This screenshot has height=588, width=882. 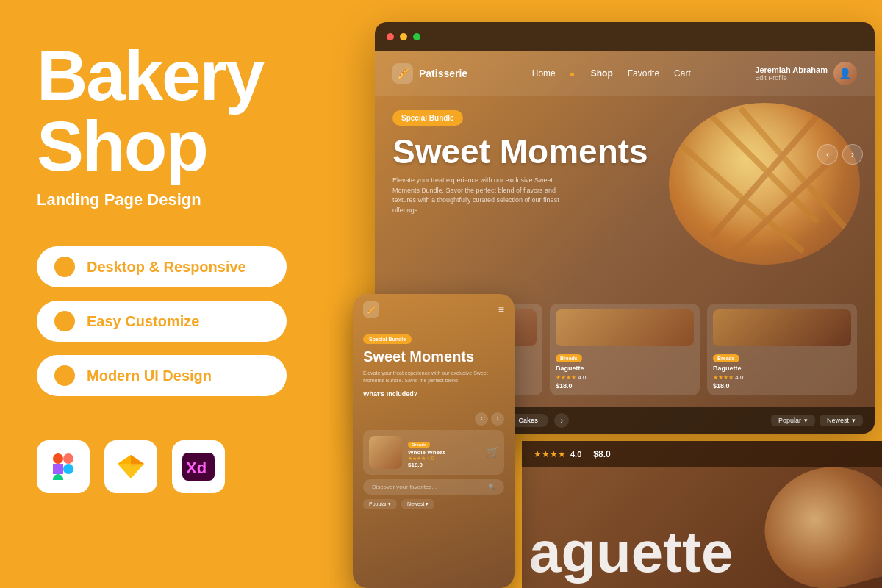 What do you see at coordinates (612, 74) in the screenshot?
I see `nav-links: Home Shop Favorite Cart` at bounding box center [612, 74].